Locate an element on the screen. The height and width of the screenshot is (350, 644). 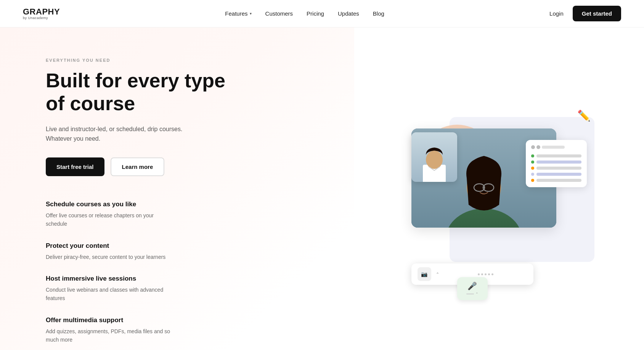
logo: GRAPHY by Unacademy is located at coordinates (41, 14).